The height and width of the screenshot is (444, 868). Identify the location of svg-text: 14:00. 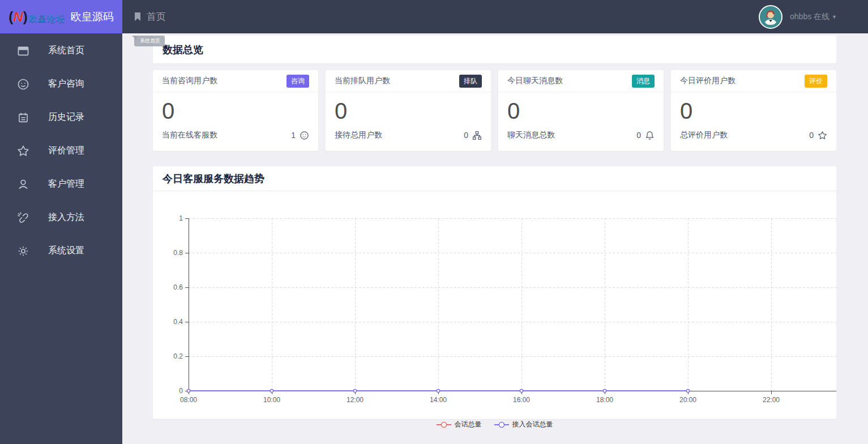
(438, 400).